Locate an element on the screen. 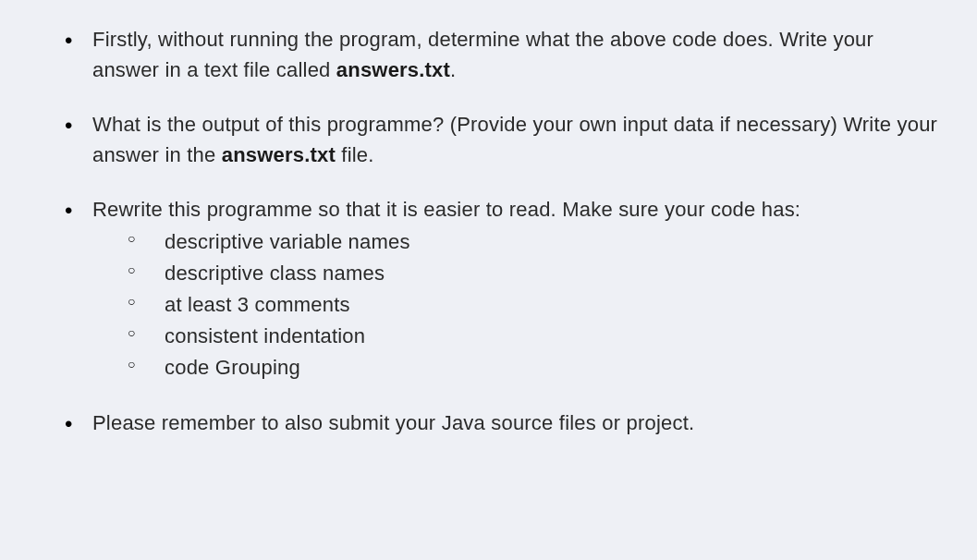 This screenshot has height=560, width=977. instruction-item: Please remember to also submit your Java… is located at coordinates (505, 423).